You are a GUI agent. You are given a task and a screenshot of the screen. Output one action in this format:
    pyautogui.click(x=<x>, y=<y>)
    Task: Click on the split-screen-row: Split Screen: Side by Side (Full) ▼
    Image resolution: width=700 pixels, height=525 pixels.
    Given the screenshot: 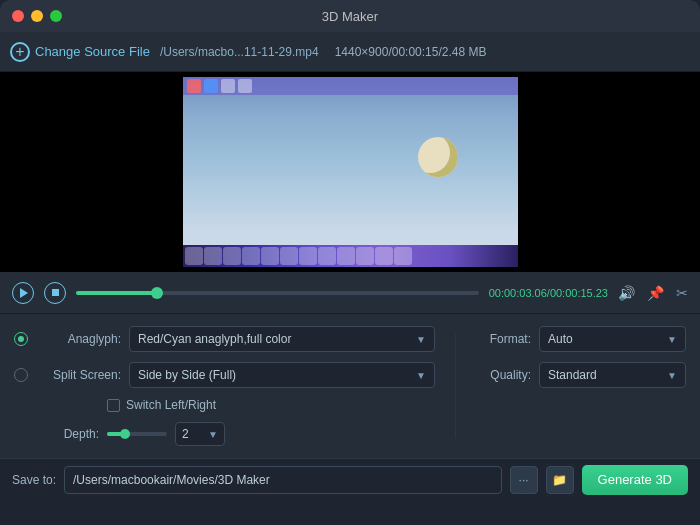 What is the action you would take?
    pyautogui.click(x=224, y=375)
    